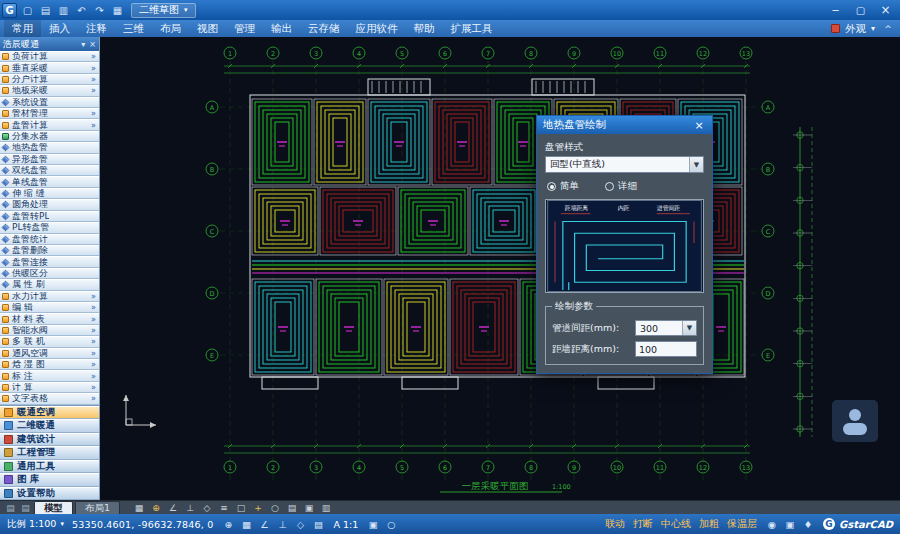  I want to click on wall-distance-input, so click(666, 349).